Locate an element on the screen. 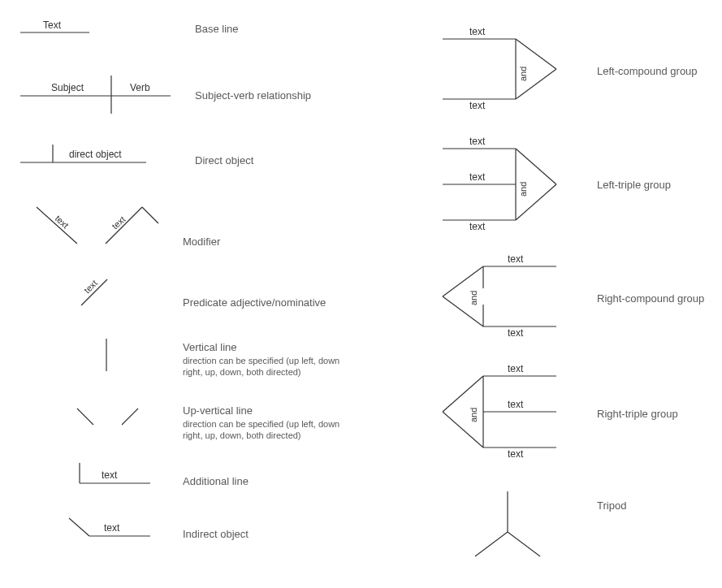 The width and height of the screenshot is (722, 588). predicate-label: Predicate adjective/nominative is located at coordinates (254, 302).